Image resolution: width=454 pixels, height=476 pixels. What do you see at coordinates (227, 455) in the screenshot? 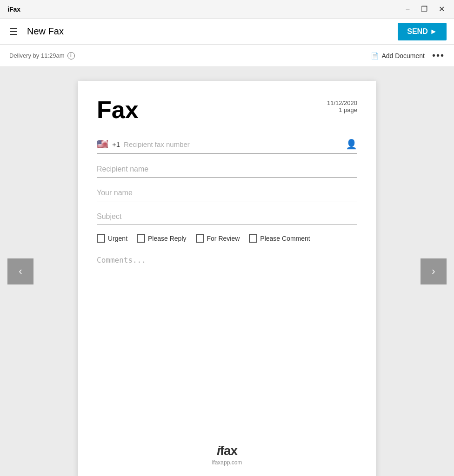
I see `fax-footer: ifax ifaxapp.com` at bounding box center [227, 455].